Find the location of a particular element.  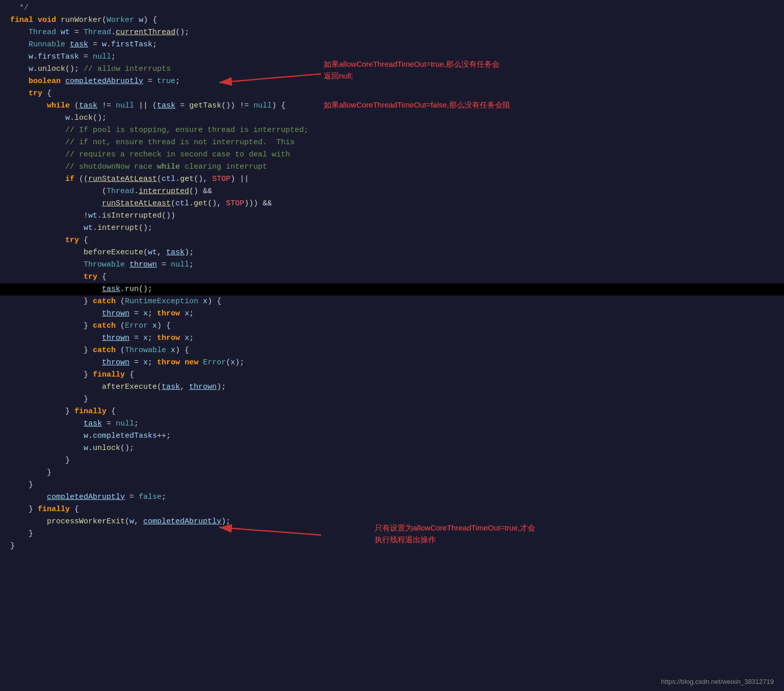

code-line-if1: if ((runStateAtLeast(ctl.get(), STOP) || is located at coordinates (392, 179).